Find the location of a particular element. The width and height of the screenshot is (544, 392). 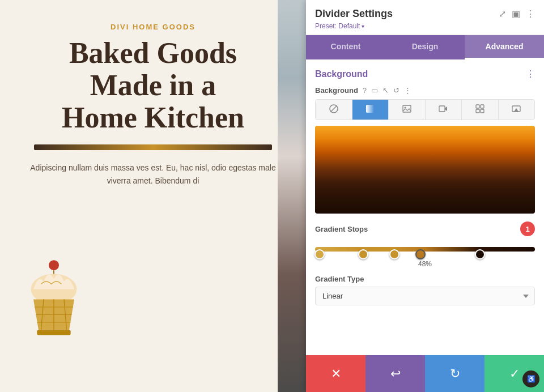

gradient-track is located at coordinates (425, 249).